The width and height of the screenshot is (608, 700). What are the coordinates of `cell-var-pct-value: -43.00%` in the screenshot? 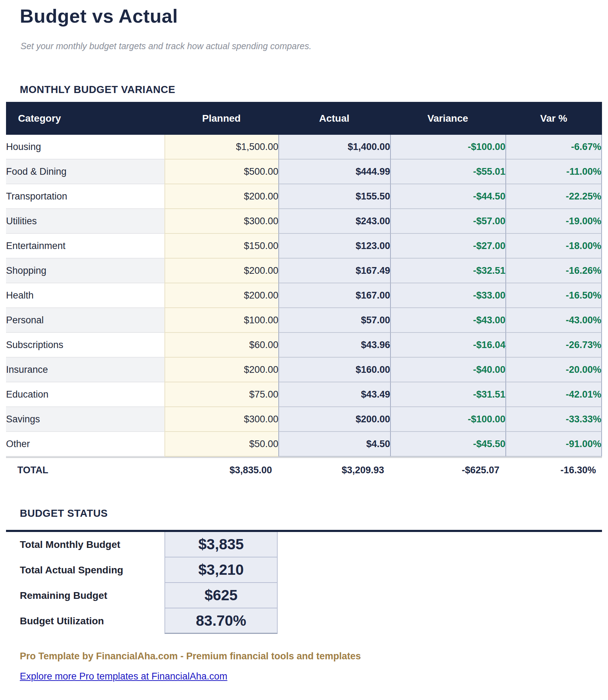 It's located at (554, 320).